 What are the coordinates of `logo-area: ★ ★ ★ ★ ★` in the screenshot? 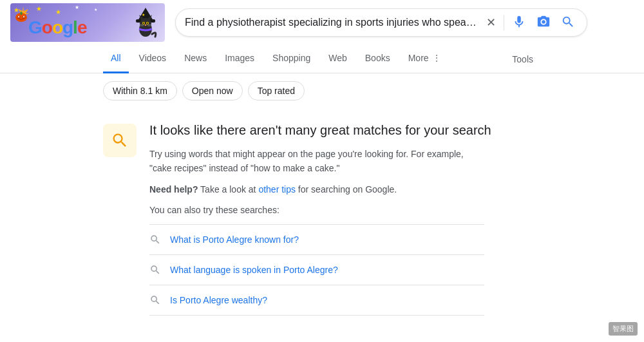 It's located at (88, 23).